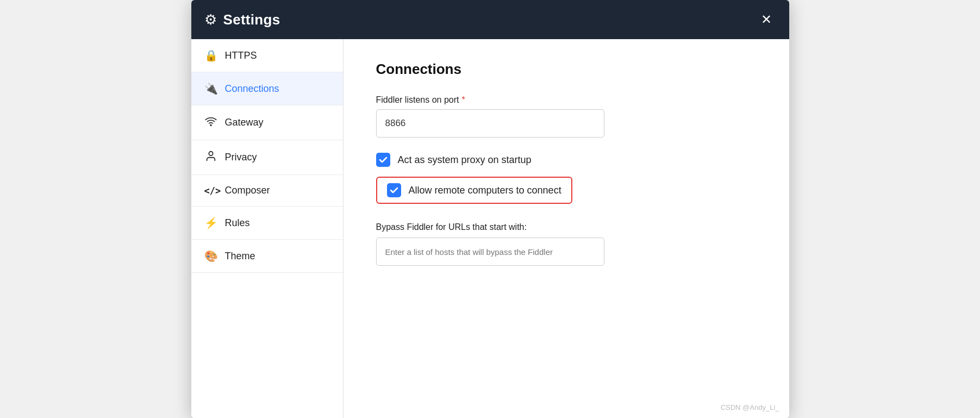  What do you see at coordinates (490, 252) in the screenshot?
I see `bypass-input` at bounding box center [490, 252].